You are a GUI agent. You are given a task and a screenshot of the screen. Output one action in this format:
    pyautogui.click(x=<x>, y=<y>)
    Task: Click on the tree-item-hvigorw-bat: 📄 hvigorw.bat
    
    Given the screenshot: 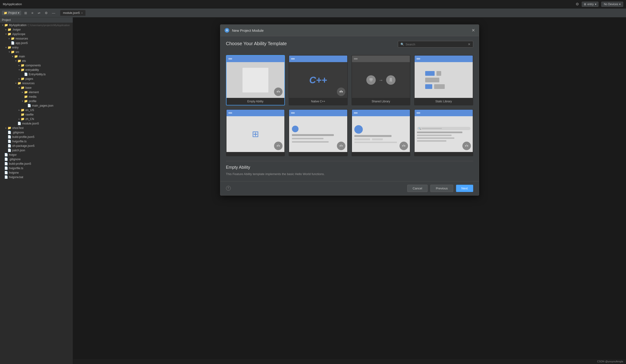 What is the action you would take?
    pyautogui.click(x=36, y=177)
    